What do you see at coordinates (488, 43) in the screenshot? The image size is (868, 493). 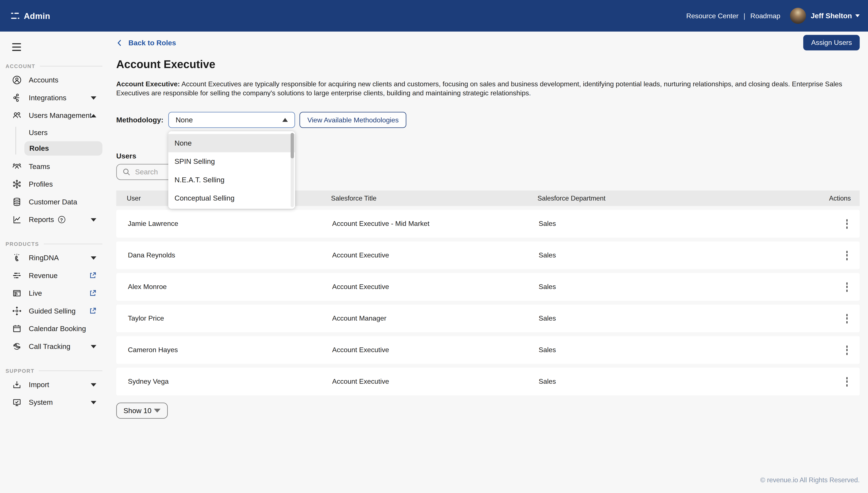 I see `page-header-row: Back to Roles Assign Users` at bounding box center [488, 43].